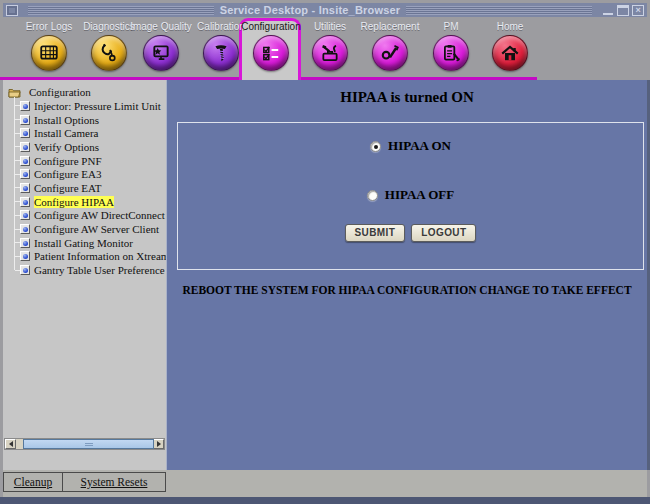  What do you see at coordinates (10, 444) in the screenshot?
I see `scroll-left-icon` at bounding box center [10, 444].